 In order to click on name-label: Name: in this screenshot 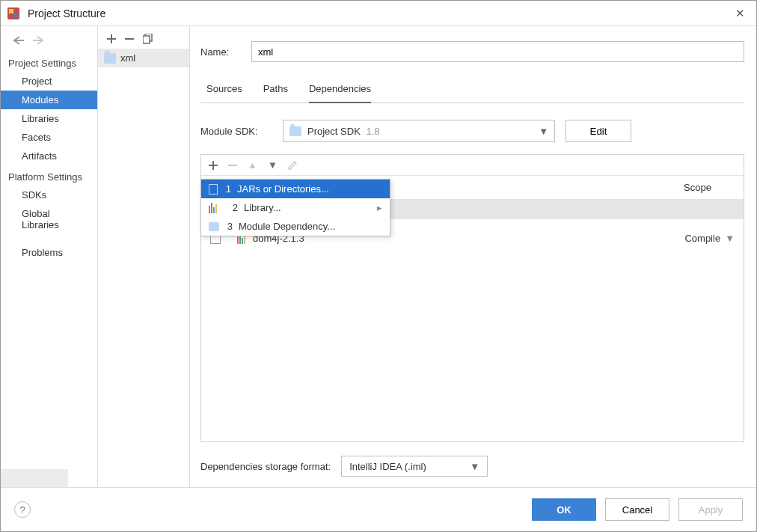, I will do `click(220, 52)`.